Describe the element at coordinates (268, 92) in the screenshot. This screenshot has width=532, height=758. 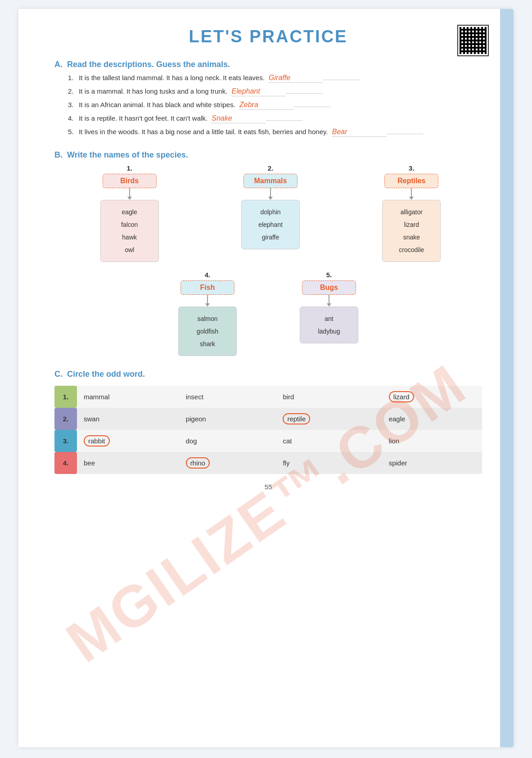
I see `description-item: 2. It is a mammal. It has long tusks and…` at that location.